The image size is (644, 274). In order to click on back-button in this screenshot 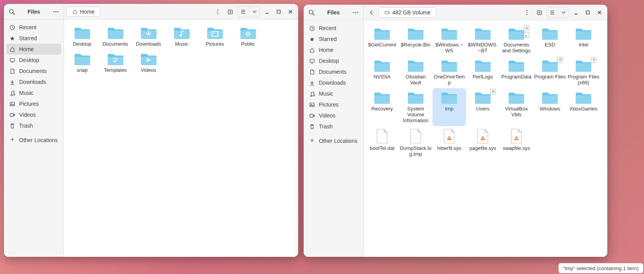, I will do `click(372, 12)`.